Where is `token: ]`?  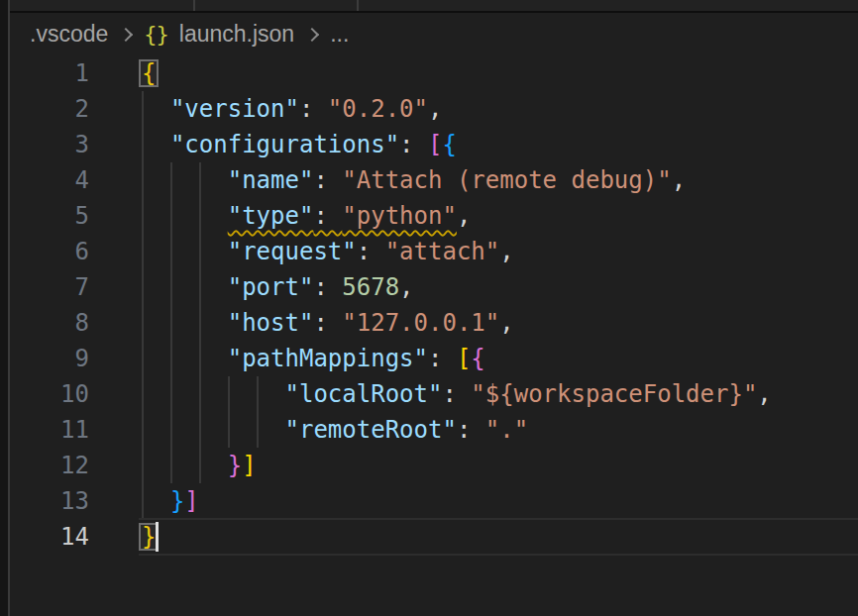
token: ] is located at coordinates (191, 501).